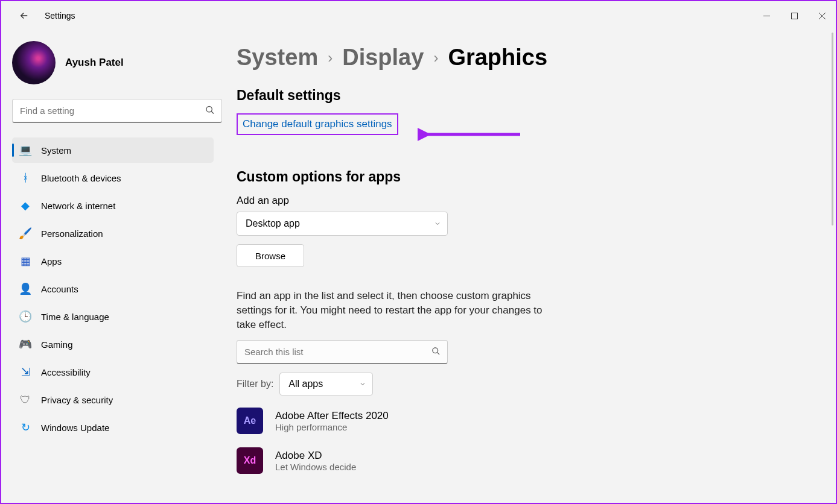  Describe the element at coordinates (113, 178) in the screenshot. I see `sidebar-item-bluetooth: ᚼBluetooth & devices` at that location.